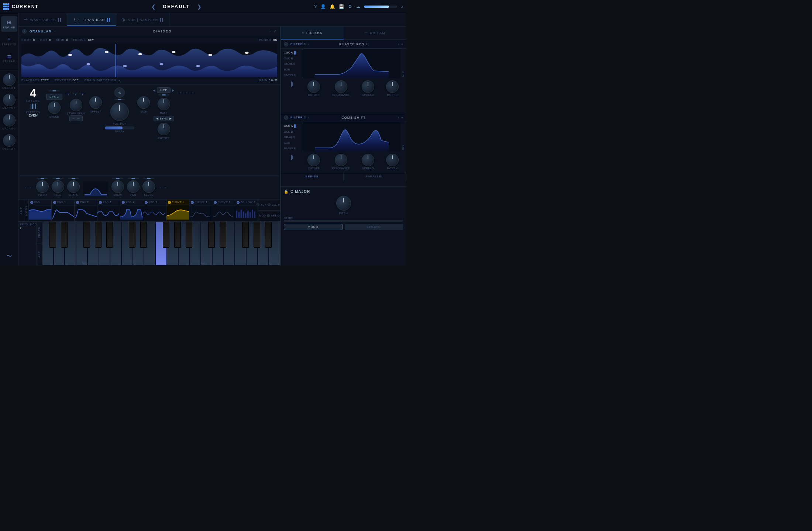 This screenshot has height=531, width=812. Describe the element at coordinates (73, 187) in the screenshot. I see `shape-knob` at that location.